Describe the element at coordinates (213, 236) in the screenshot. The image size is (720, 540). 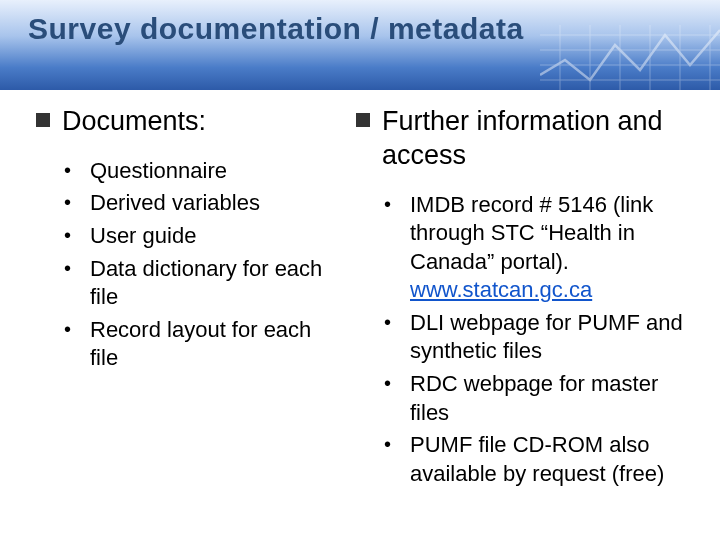
I see `list-item: User guide` at that location.